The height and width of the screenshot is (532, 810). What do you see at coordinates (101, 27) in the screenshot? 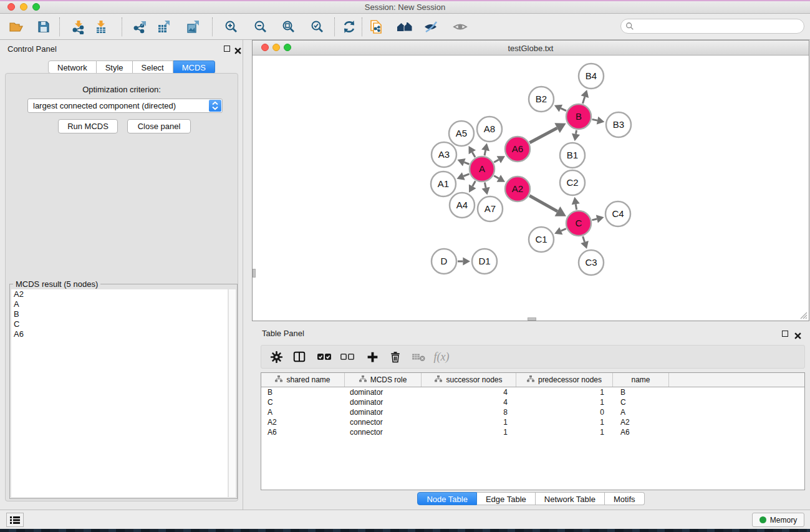
I see `import-table-icon` at bounding box center [101, 27].